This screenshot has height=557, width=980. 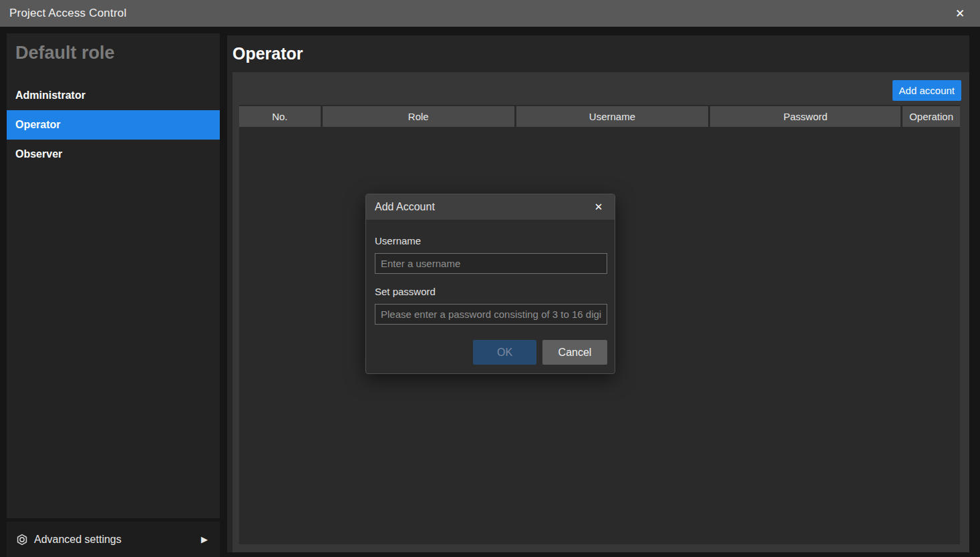 What do you see at coordinates (806, 116) in the screenshot?
I see `column-header-password: Password` at bounding box center [806, 116].